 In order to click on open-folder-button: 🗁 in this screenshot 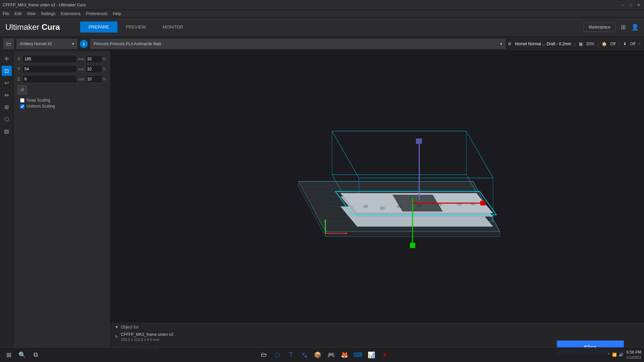, I will do `click(9, 44)`.